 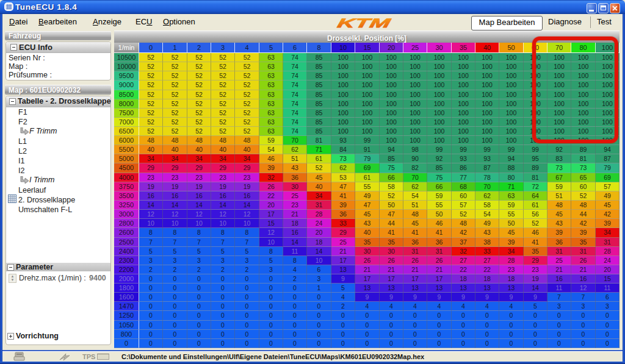 I want to click on svg-text: KTM, so click(x=365, y=24).